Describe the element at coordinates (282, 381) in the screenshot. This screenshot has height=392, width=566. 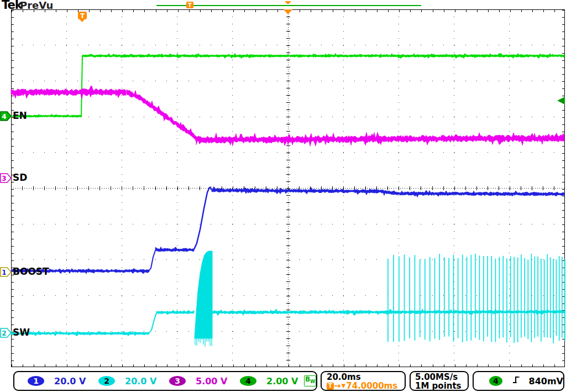
I see `ch4-scale: 2.00 V` at that location.